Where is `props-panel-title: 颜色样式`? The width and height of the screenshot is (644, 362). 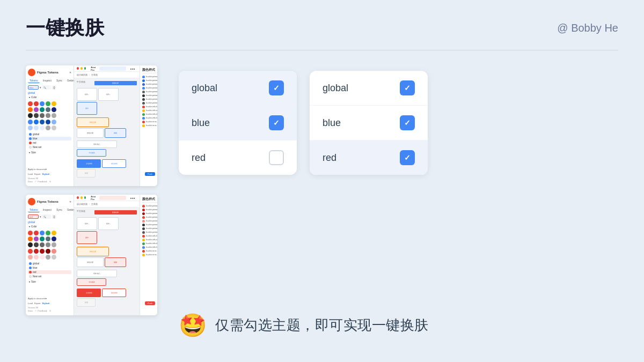
props-panel-title: 颜色样式 is located at coordinates (150, 71).